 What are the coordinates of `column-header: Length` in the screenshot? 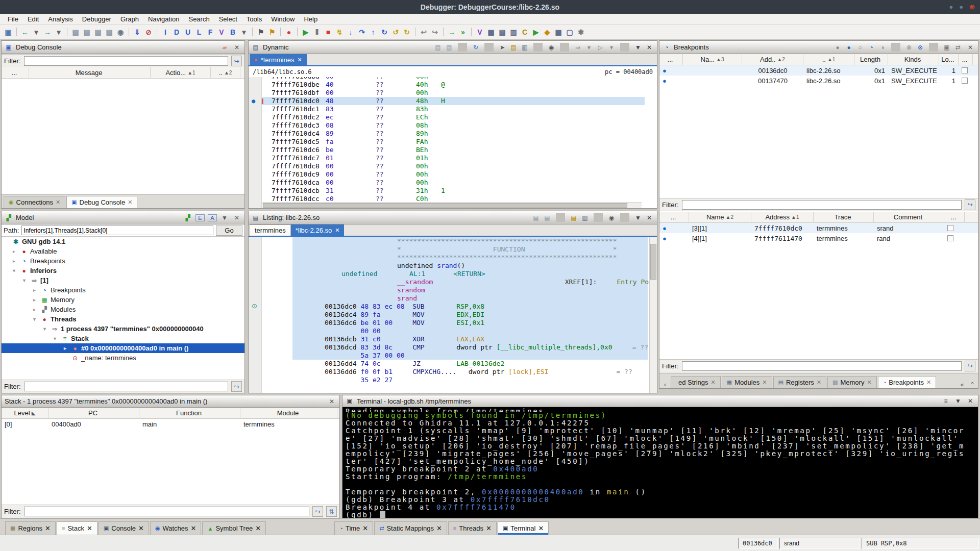 It's located at (871, 60).